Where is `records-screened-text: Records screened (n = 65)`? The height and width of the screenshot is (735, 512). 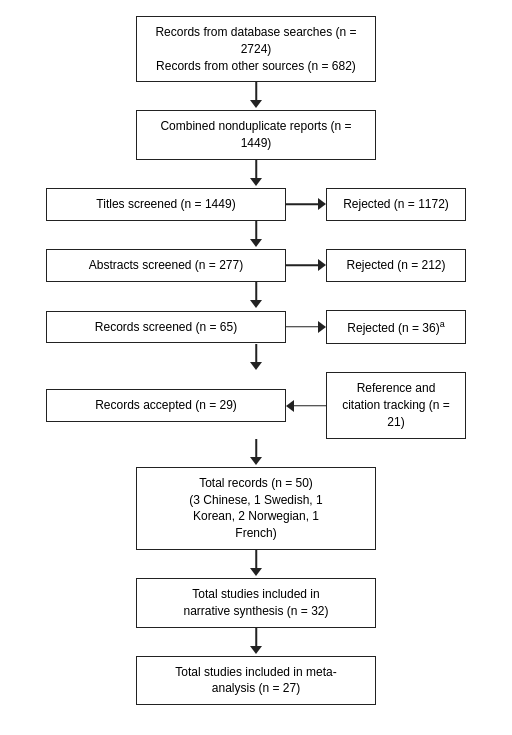
records-screened-text: Records screened (n = 65) is located at coordinates (166, 327).